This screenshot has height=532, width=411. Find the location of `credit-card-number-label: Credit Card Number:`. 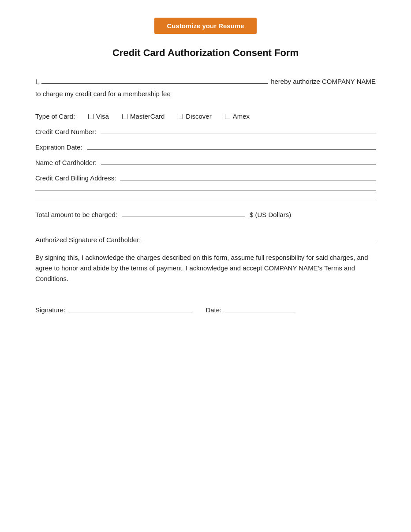

credit-card-number-label: Credit Card Number: is located at coordinates (66, 131).